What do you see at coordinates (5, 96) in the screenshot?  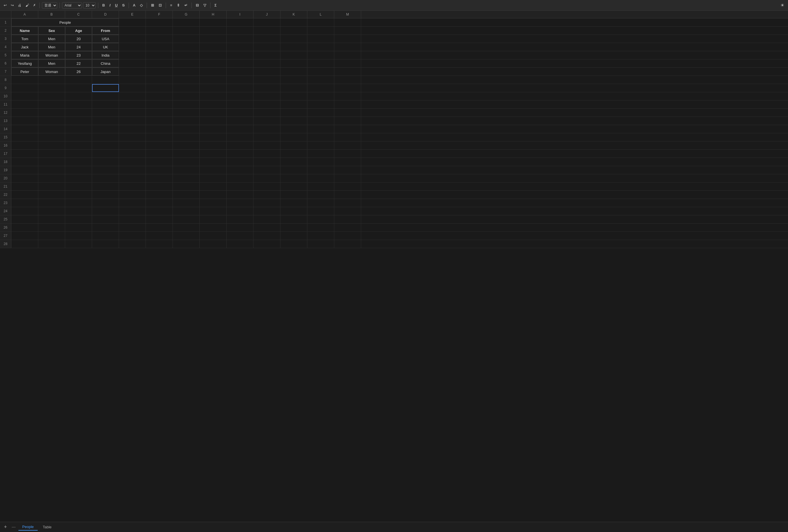 I see `row-num-10: 10` at bounding box center [5, 96].